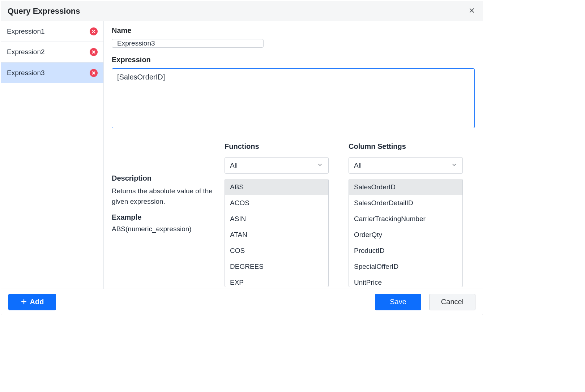 This screenshot has height=392, width=585. What do you see at coordinates (37, 302) in the screenshot?
I see `add-button-label: Add` at bounding box center [37, 302].